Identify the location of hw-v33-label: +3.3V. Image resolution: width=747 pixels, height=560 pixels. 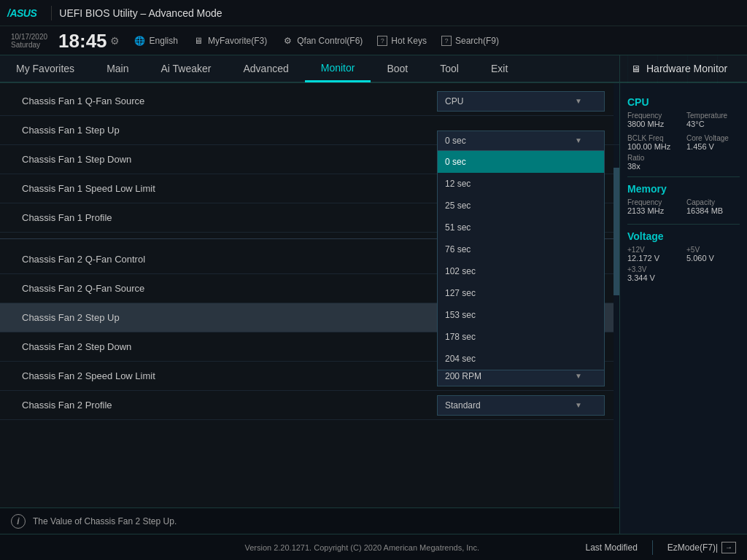
(684, 270).